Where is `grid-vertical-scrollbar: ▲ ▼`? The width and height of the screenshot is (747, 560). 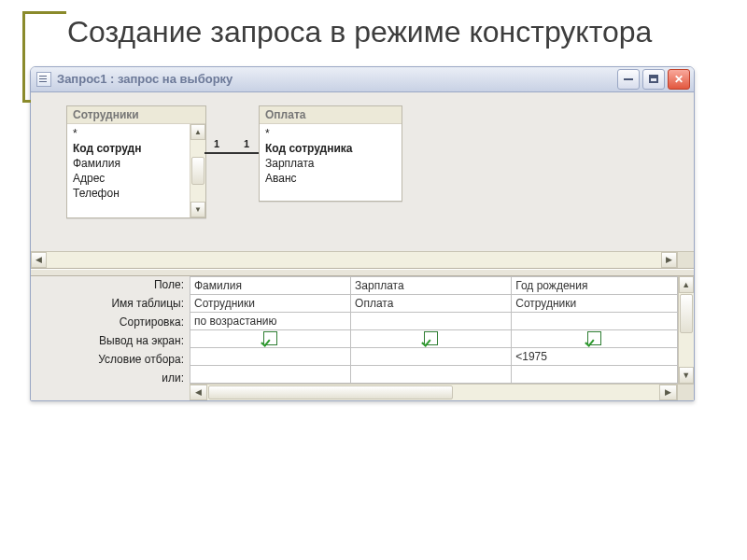
grid-vertical-scrollbar: ▲ ▼ is located at coordinates (685, 330).